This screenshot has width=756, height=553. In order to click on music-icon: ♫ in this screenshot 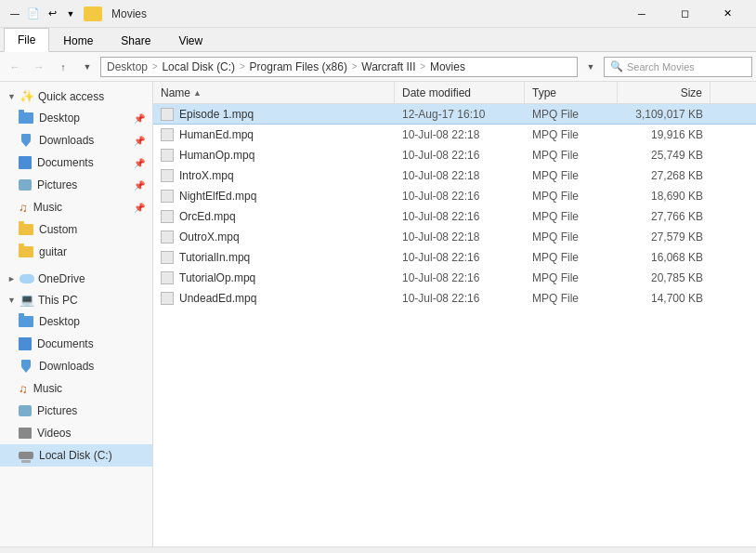, I will do `click(23, 208)`.